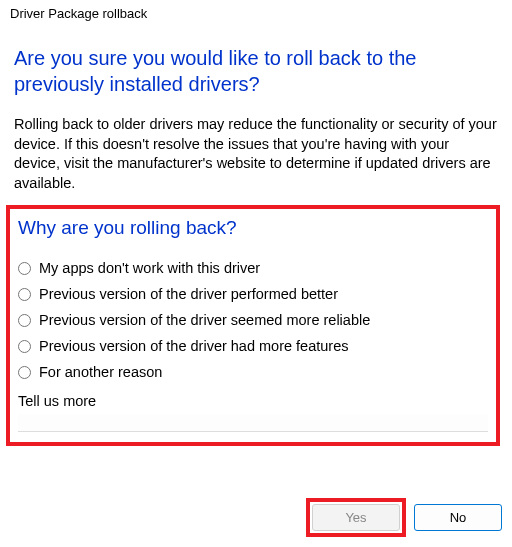  What do you see at coordinates (253, 372) in the screenshot?
I see `reason-option: For another reason` at bounding box center [253, 372].